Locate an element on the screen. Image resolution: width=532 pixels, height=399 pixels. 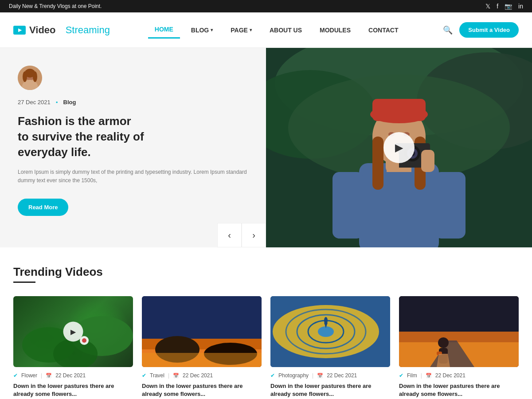
post-category: Blog is located at coordinates (70, 102).